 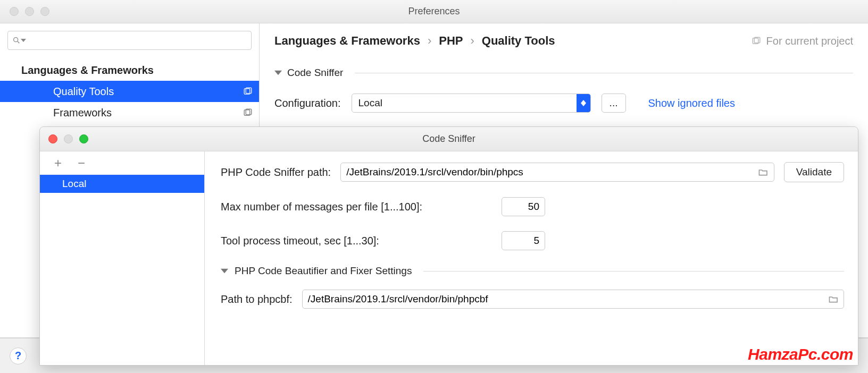 I want to click on max-messages-row: Max number of messages per file [1...100…, so click(x=532, y=207).